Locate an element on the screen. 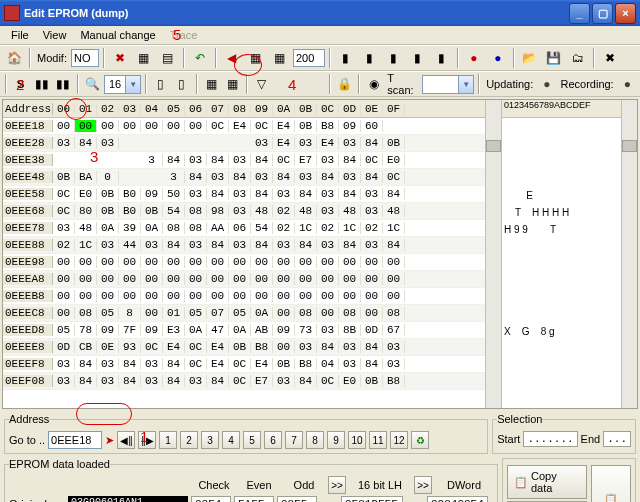 Image resolution: width=640 pixels, height=502 pixels. hex-cell: 0E is located at coordinates (108, 347).